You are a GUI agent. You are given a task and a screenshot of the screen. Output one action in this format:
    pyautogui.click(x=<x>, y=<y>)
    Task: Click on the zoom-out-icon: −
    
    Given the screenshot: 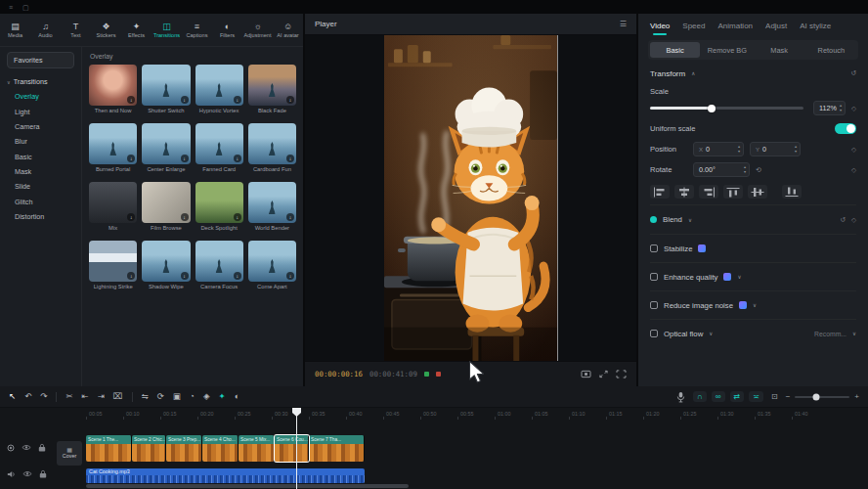 What is the action you would take?
    pyautogui.click(x=788, y=397)
    